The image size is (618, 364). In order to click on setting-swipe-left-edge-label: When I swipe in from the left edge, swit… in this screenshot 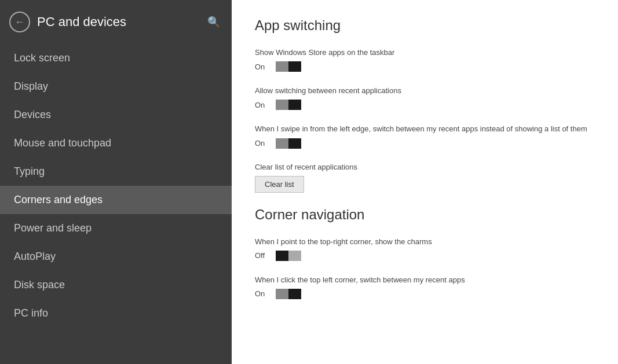, I will do `click(425, 129)`.